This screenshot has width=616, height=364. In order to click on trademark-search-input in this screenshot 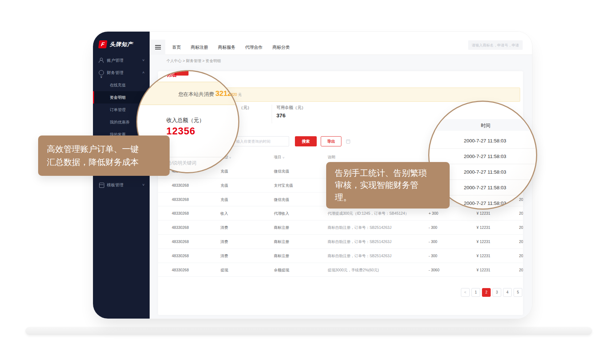, I will do `click(495, 45)`.